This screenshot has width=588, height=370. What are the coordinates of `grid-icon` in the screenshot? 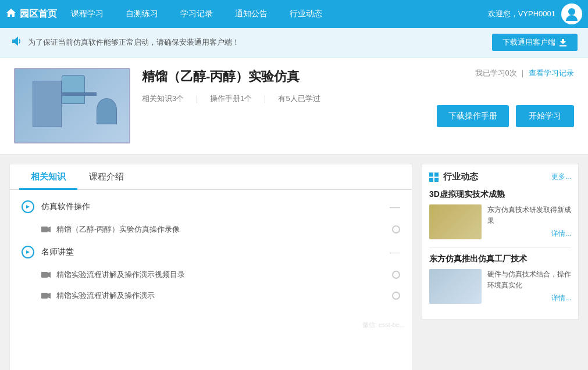 It's located at (434, 177).